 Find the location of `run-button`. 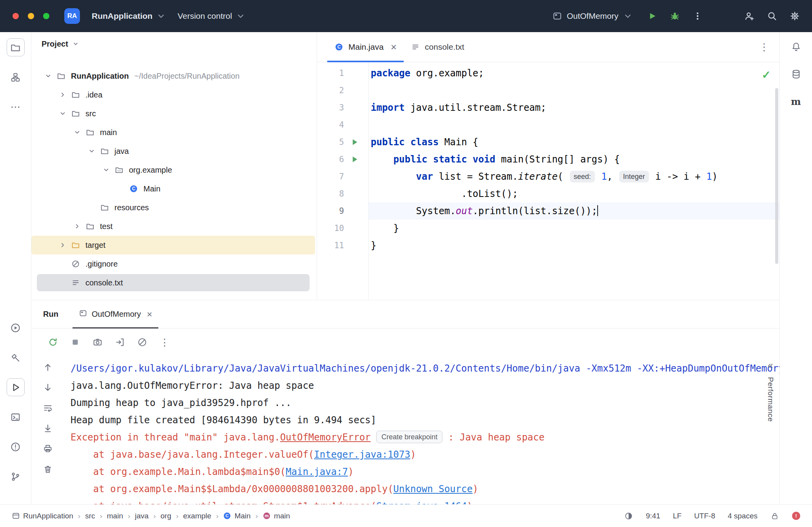

run-button is located at coordinates (652, 16).